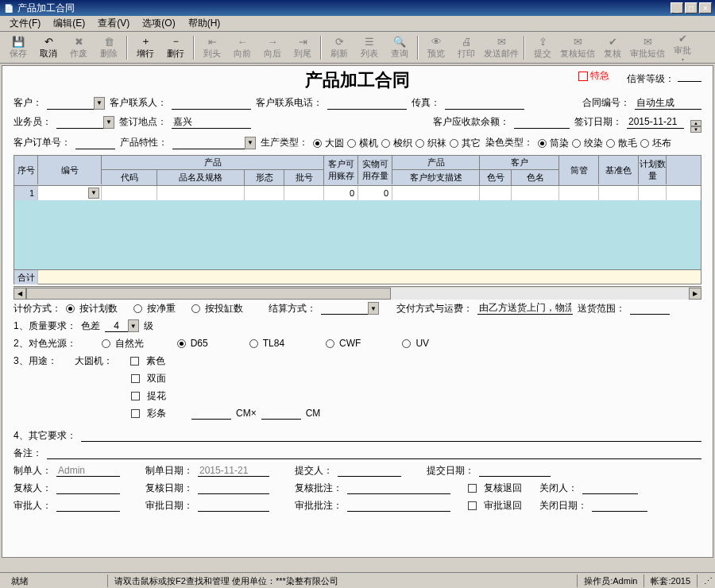 The image size is (715, 588). What do you see at coordinates (212, 41) in the screenshot?
I see `first-icon: ⇤` at bounding box center [212, 41].